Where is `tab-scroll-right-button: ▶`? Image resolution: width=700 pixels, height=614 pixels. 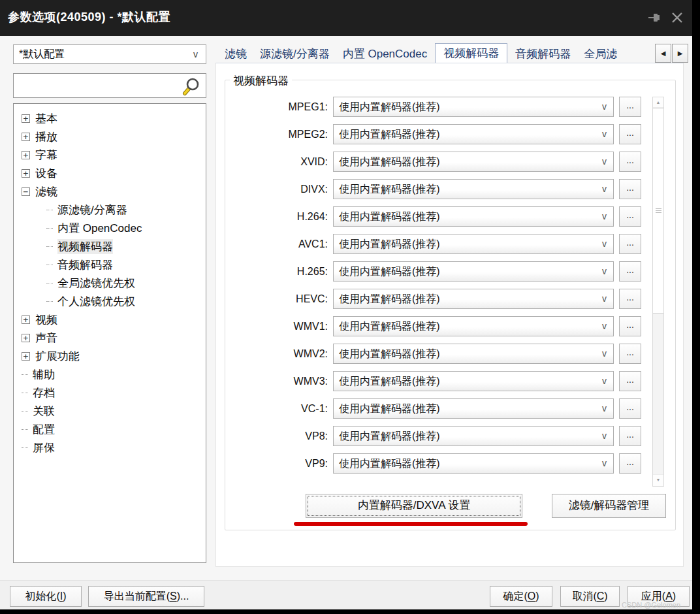
tab-scroll-right-button: ▶ is located at coordinates (680, 54).